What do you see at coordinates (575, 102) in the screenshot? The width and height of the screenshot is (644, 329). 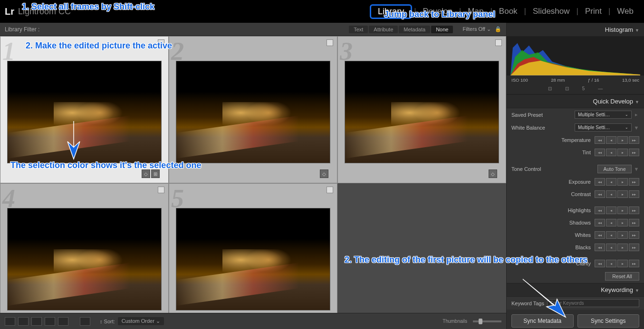 I see `quick-develop-header: Quick Develop▼` at bounding box center [575, 102].